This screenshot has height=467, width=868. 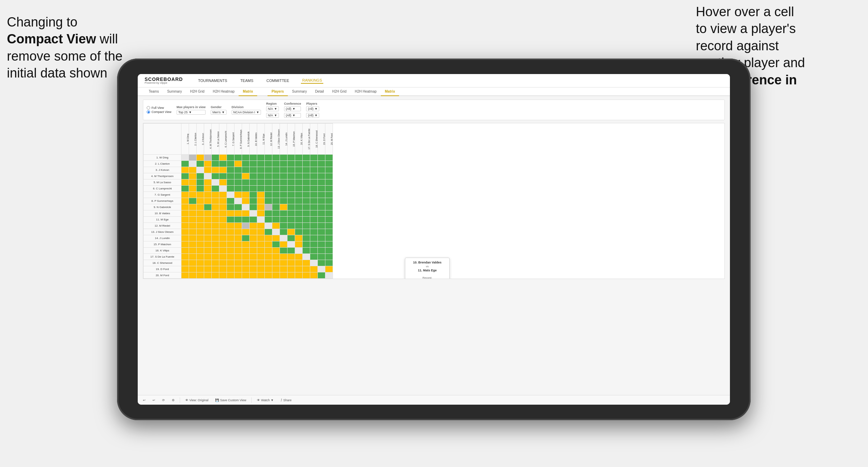 I want to click on compact-view-radio: Compact View, so click(x=159, y=112).